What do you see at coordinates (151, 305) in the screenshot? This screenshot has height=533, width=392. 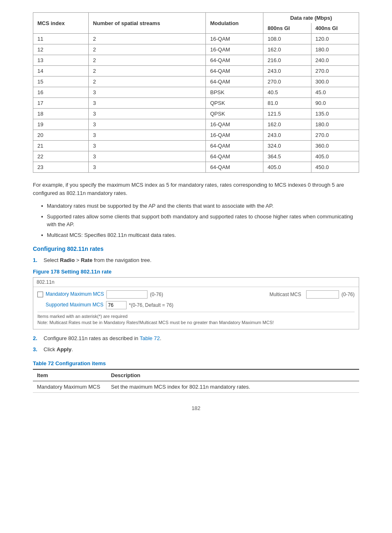 I see `supported-hint: *(0-76, Default = 76)` at bounding box center [151, 305].